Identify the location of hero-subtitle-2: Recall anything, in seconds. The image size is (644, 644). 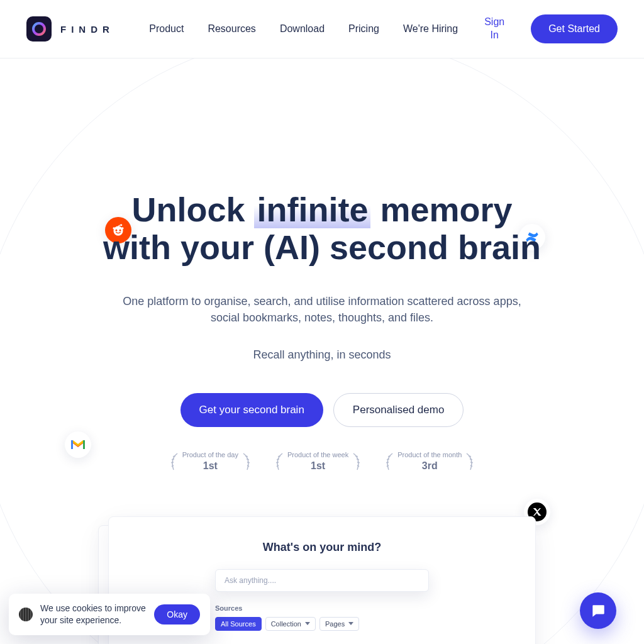
(322, 355).